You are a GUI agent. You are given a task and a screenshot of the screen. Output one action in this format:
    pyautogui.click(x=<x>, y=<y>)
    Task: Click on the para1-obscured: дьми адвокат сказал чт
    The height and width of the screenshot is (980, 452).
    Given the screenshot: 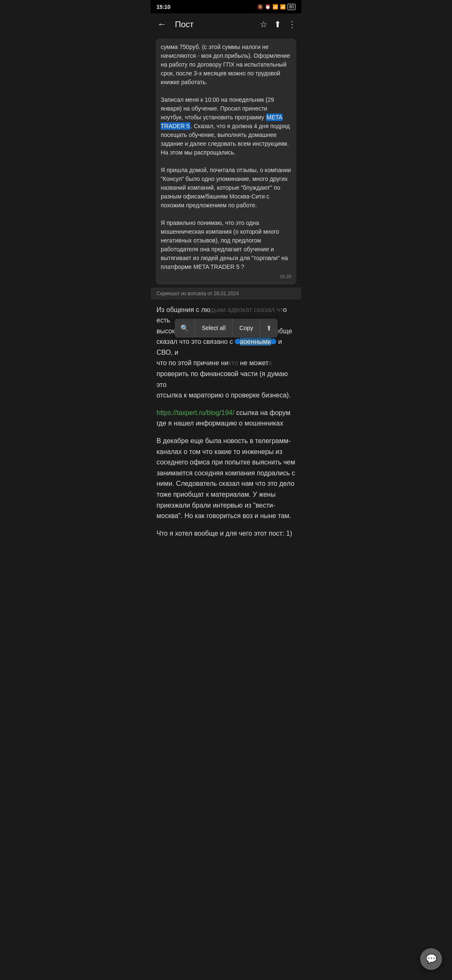 What is the action you would take?
    pyautogui.click(x=247, y=310)
    